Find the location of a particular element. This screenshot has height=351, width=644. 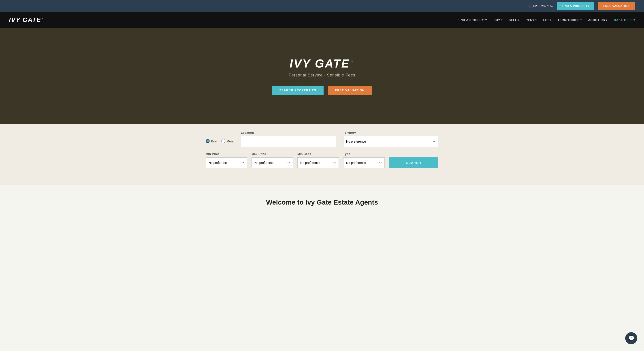

min-beds-field-group: Min Beds No preference is located at coordinates (318, 160).